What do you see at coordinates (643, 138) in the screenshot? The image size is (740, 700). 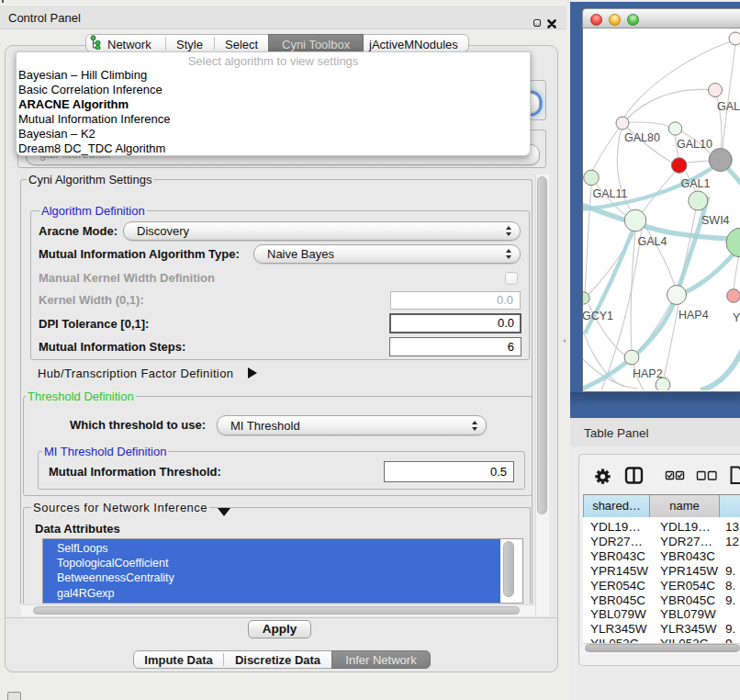 I see `svg-text: GAL80` at bounding box center [643, 138].